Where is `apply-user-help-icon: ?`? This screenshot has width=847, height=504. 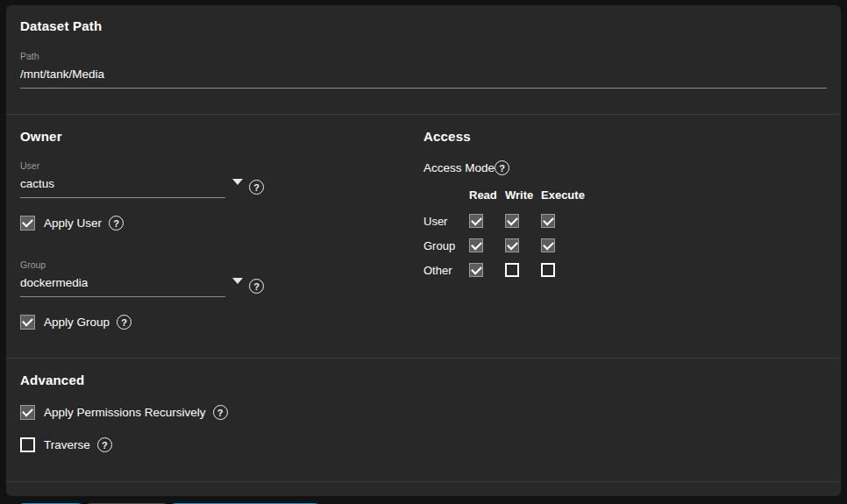 apply-user-help-icon: ? is located at coordinates (116, 223).